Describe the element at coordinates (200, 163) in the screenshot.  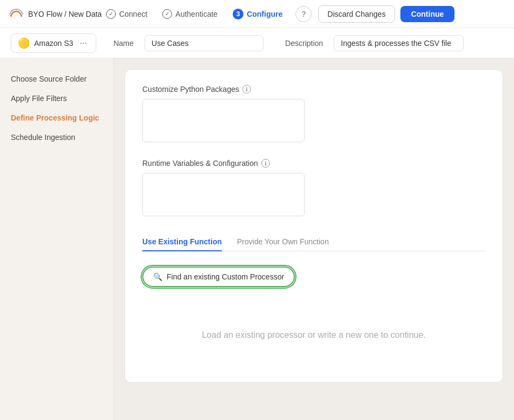
I see `runtime-vars-label: Runtime Variables & Configuration` at that location.